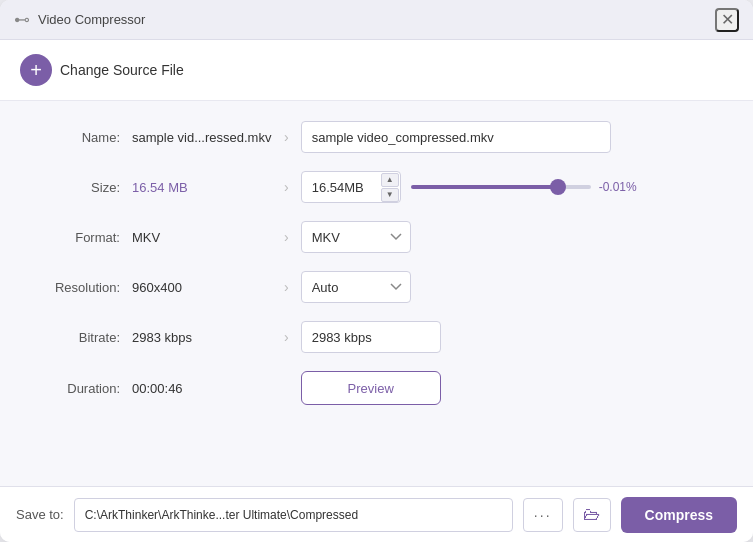  Describe the element at coordinates (376, 337) in the screenshot. I see `bitrate-row: Bitrate: 2983 kbps ›` at that location.